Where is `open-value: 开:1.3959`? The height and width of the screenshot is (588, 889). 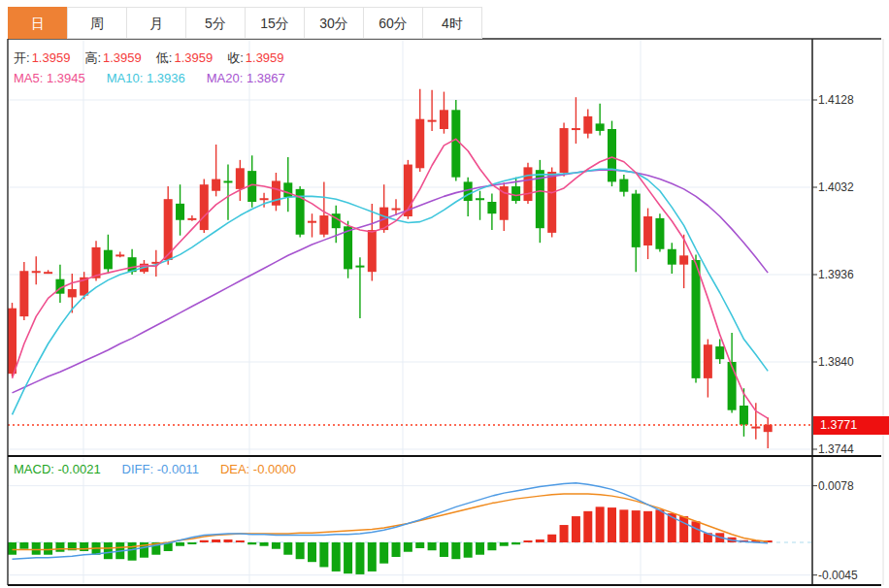
open-value: 开:1.3959 is located at coordinates (42, 58).